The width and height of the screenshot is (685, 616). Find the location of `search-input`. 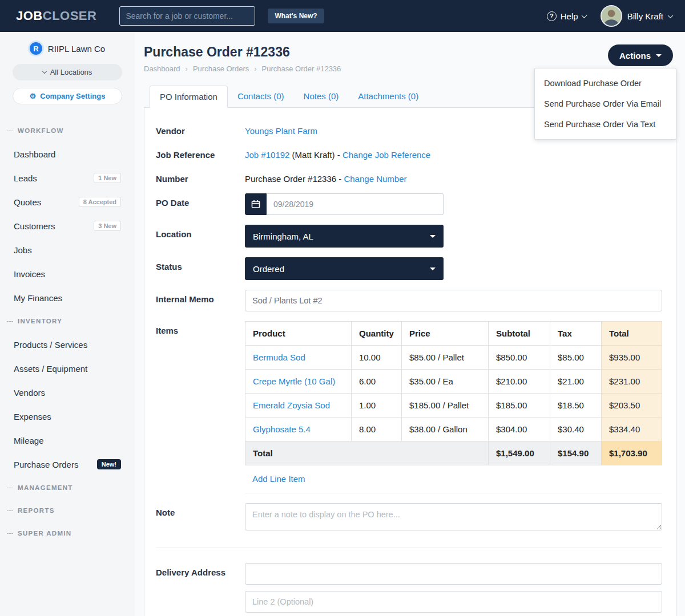

search-input is located at coordinates (187, 16).